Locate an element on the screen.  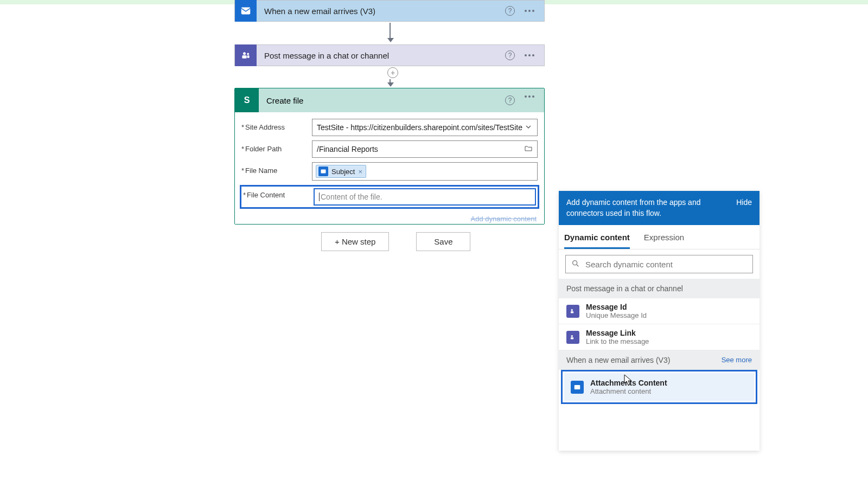
file-name-input: Subject × is located at coordinates (425, 171).